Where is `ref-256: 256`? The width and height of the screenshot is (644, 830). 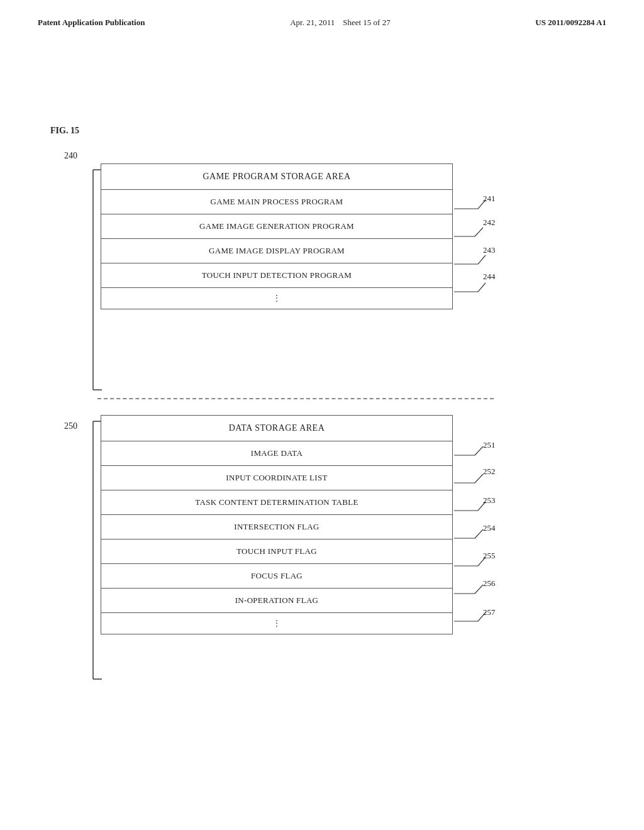
ref-256: 256 is located at coordinates (489, 584).